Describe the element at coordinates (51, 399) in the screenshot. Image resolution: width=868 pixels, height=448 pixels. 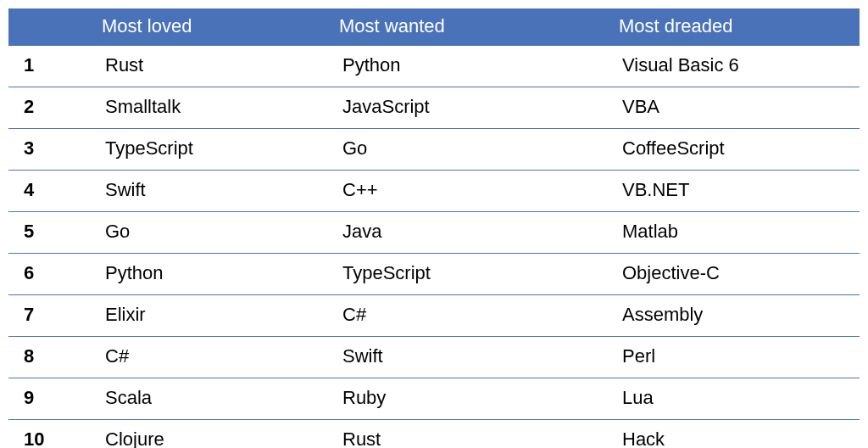
I see `rank-cell: 9` at that location.